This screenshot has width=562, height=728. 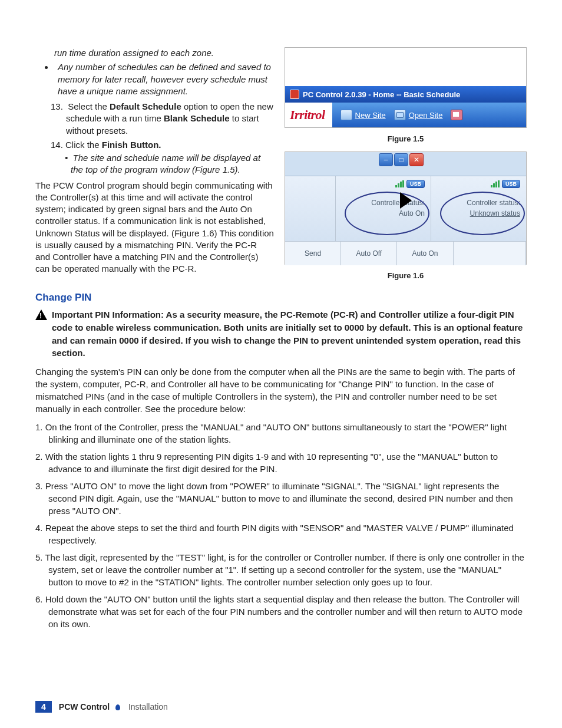 I want to click on controller-button-row: Send Auto Off Auto On, so click(x=405, y=253).